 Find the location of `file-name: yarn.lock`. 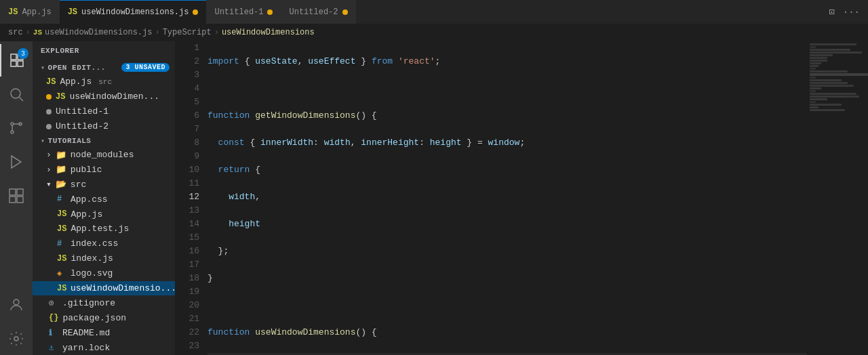

file-name: yarn.lock is located at coordinates (86, 348).